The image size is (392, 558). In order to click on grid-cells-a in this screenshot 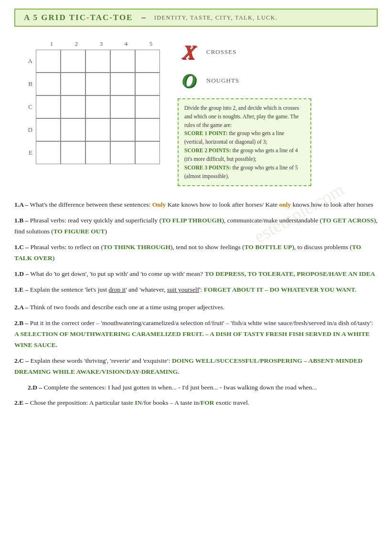, I will do `click(98, 61)`.